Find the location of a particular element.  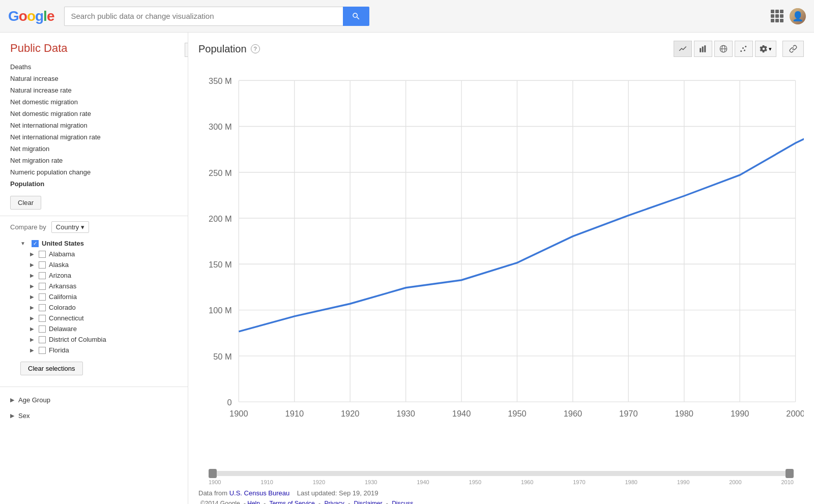

chart-title: Population is located at coordinates (223, 49).